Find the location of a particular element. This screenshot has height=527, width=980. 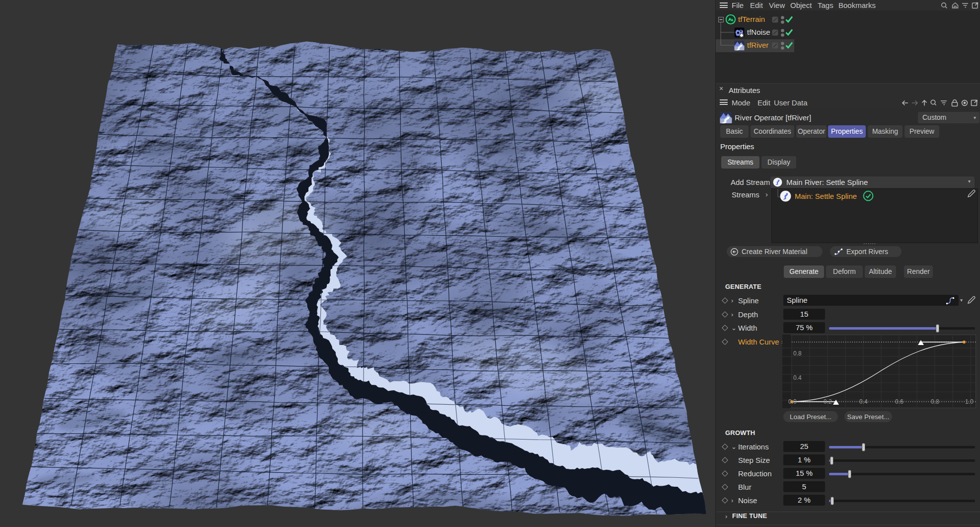

svg-text: 1.0 is located at coordinates (970, 402).